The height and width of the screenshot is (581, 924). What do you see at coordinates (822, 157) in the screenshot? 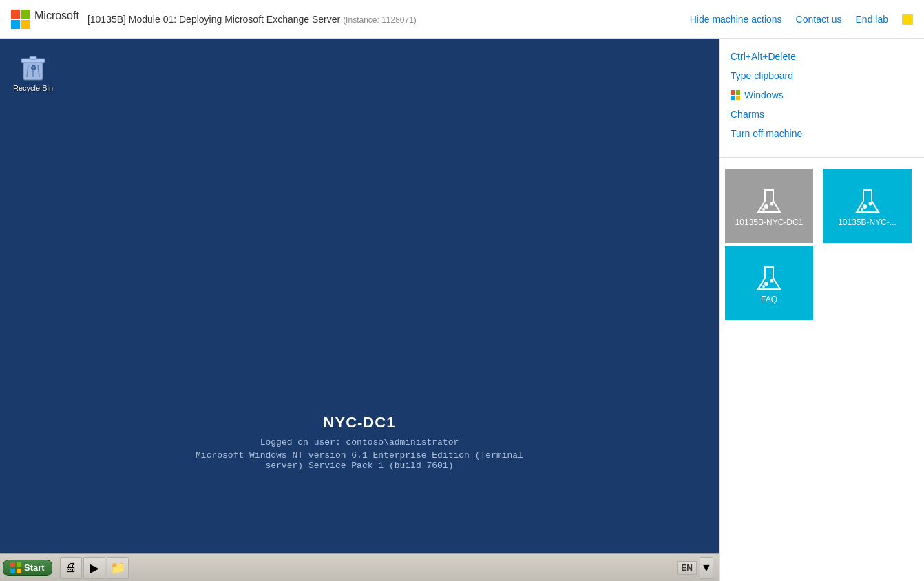
I see `panel-divider` at bounding box center [822, 157].